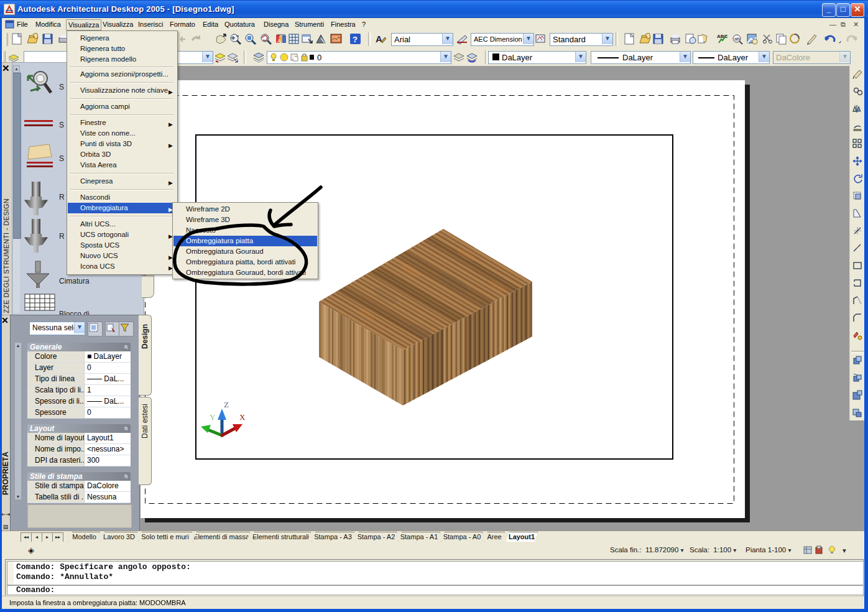  I want to click on svg-text: Y, so click(213, 417).